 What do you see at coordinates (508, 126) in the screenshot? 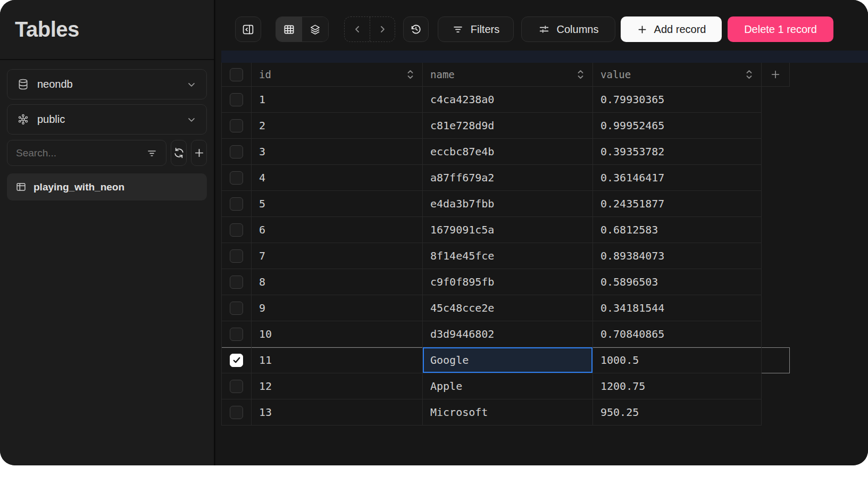
I see `cell-name: c81e728d9d` at bounding box center [508, 126].